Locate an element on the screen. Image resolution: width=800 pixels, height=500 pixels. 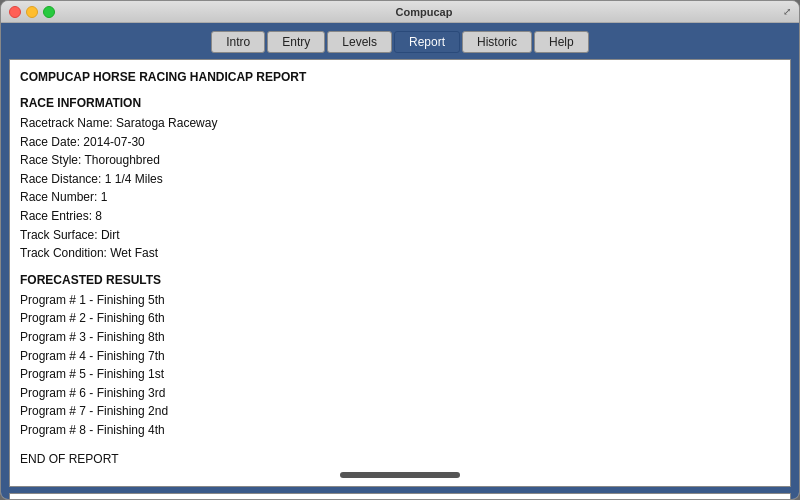
end-of-report: END OF REPORT is located at coordinates (400, 460).